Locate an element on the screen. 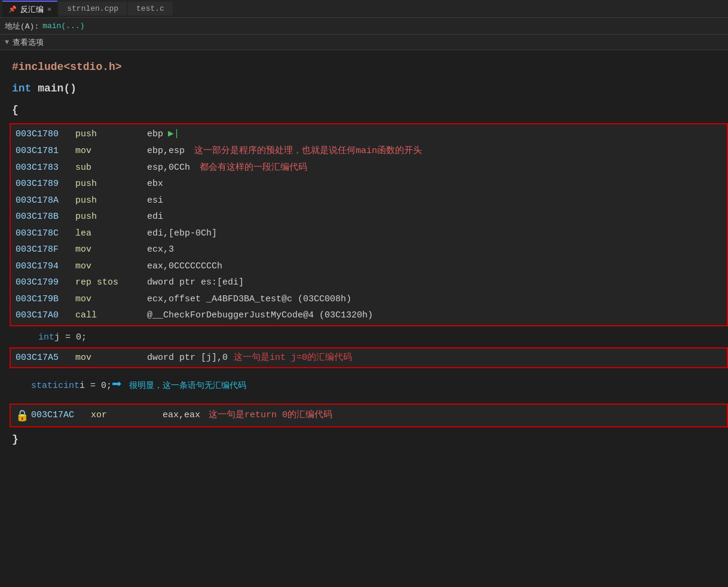 This screenshot has width=728, height=587. address-value: main(...) is located at coordinates (63, 26).